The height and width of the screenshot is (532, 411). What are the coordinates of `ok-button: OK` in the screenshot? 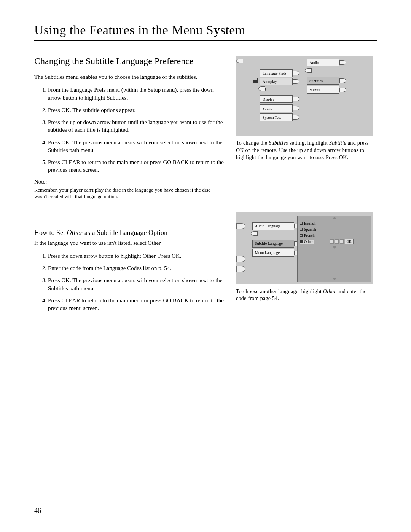 It's located at (349, 241).